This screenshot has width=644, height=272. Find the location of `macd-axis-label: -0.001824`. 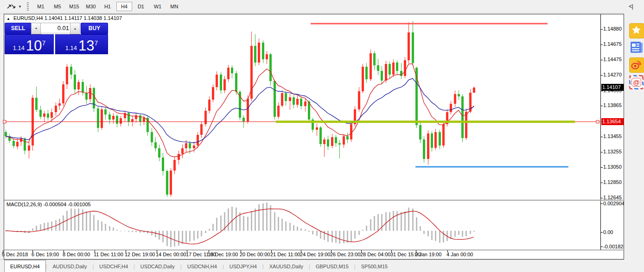

macd-axis-label: -0.001824 is located at coordinates (615, 247).